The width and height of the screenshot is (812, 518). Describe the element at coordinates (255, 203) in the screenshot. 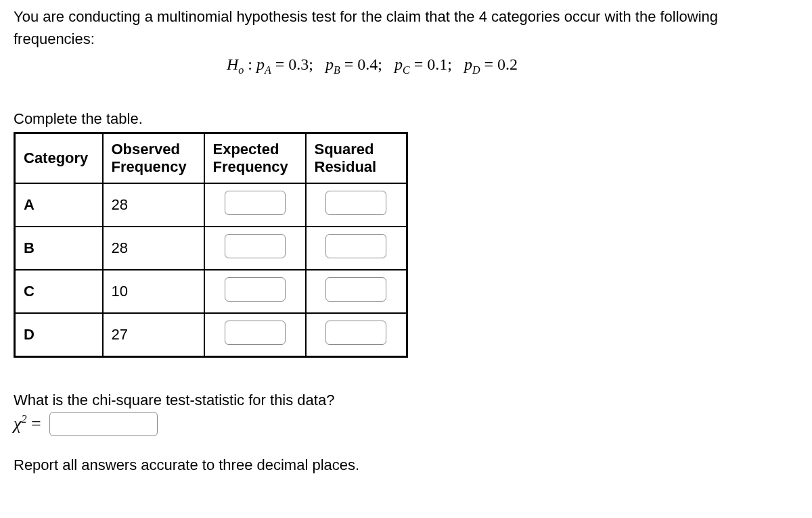

I see `expected-A-input` at that location.